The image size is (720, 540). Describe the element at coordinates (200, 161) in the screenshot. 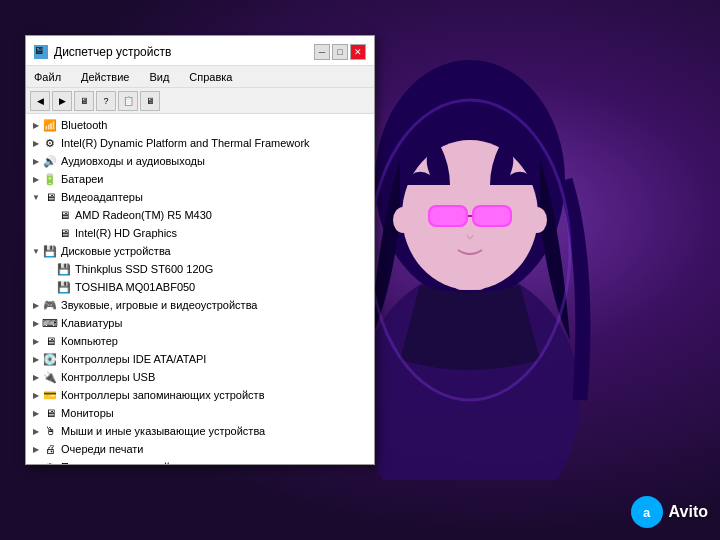

I see `tree-item: ▶🔊Аудиовходы и аудиовыходы` at that location.